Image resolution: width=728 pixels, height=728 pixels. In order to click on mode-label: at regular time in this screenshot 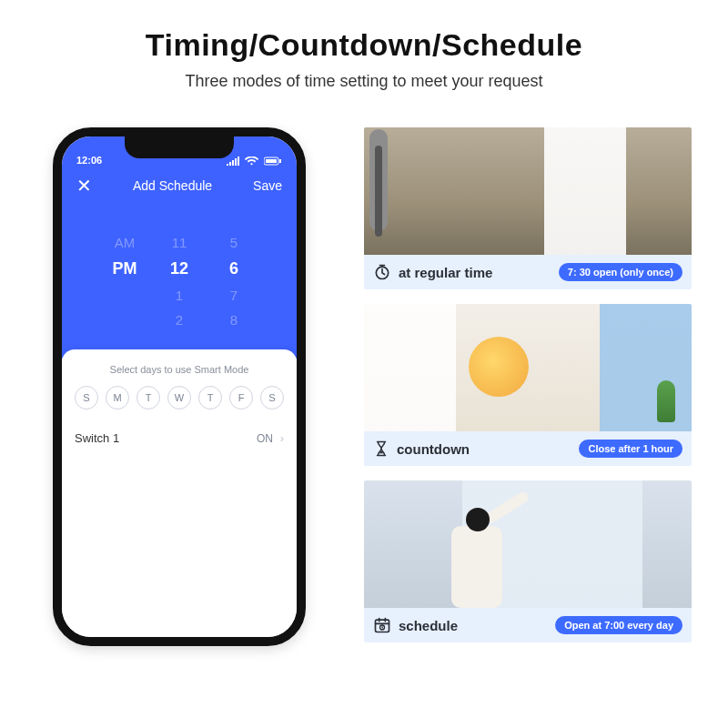, I will do `click(446, 273)`.